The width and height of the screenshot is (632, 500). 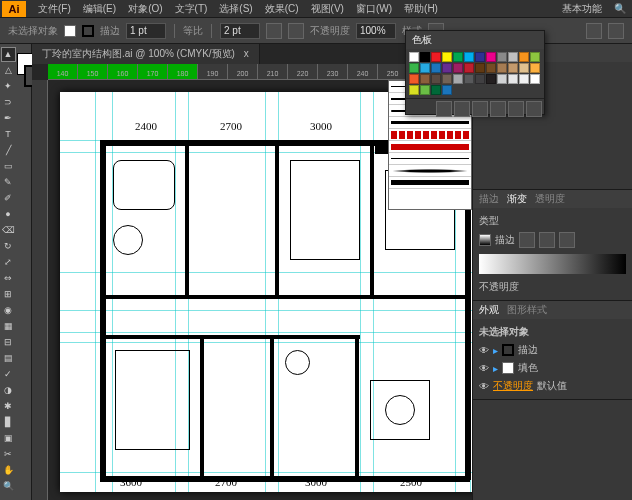 What do you see at coordinates (8, 470) in the screenshot?
I see `hand-tool: ✋` at bounding box center [8, 470].